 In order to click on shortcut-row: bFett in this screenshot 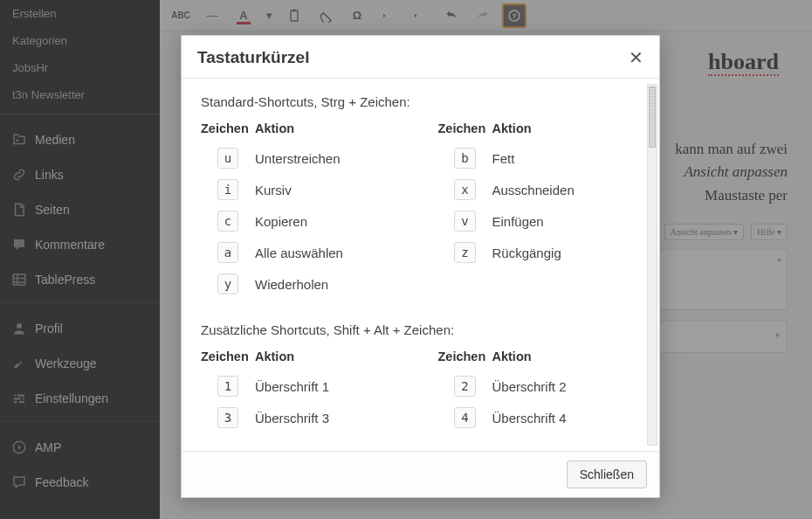, I will do `click(540, 158)`.